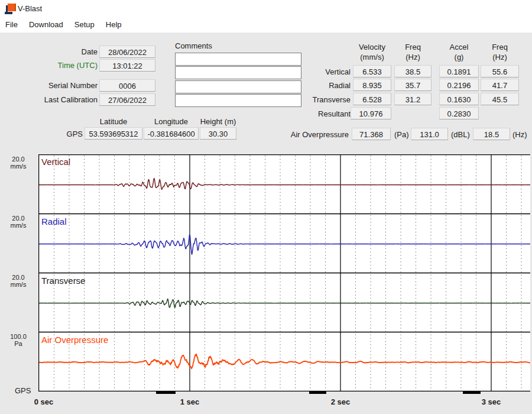 The height and width of the screenshot is (414, 532). What do you see at coordinates (113, 134) in the screenshot?
I see `gps-latitude-field: 53.593695312` at bounding box center [113, 134].